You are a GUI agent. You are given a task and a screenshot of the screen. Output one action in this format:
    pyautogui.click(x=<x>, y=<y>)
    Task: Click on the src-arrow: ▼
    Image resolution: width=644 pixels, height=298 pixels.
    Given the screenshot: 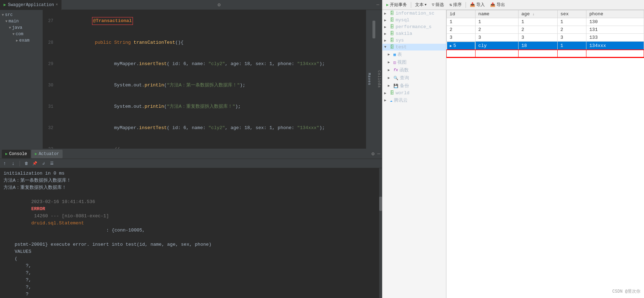 What is the action you would take?
    pyautogui.click(x=3, y=15)
    